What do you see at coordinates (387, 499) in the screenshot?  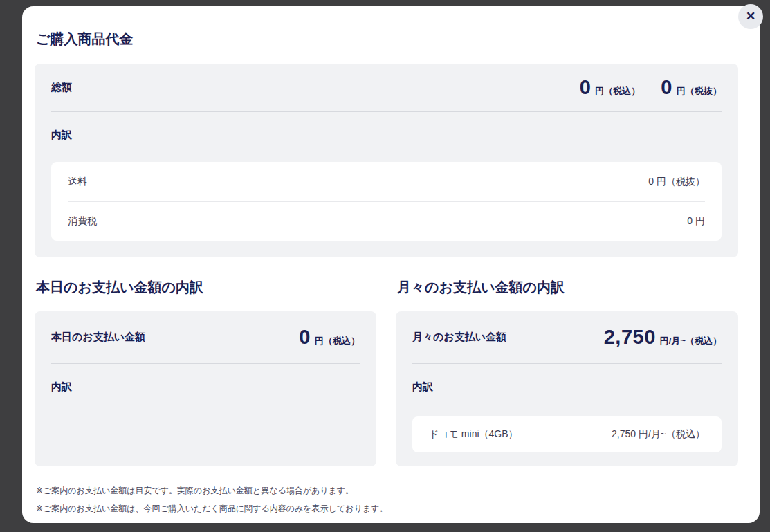 I see `disclaimer-notes: ※ご案内のお支払い金額は目安です。実際のお支払い金額と異なる場合があります。 ※…` at bounding box center [387, 499].